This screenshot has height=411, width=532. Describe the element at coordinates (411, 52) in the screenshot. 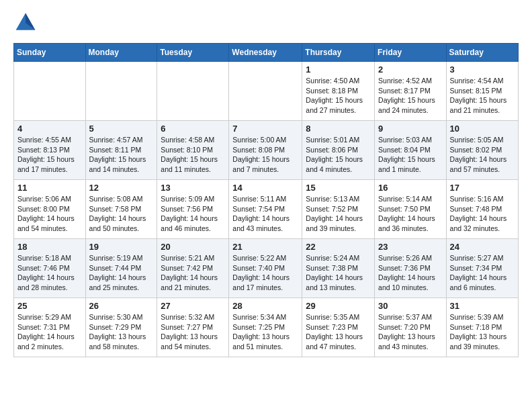

I see `weekday-header-friday: Friday` at that location.